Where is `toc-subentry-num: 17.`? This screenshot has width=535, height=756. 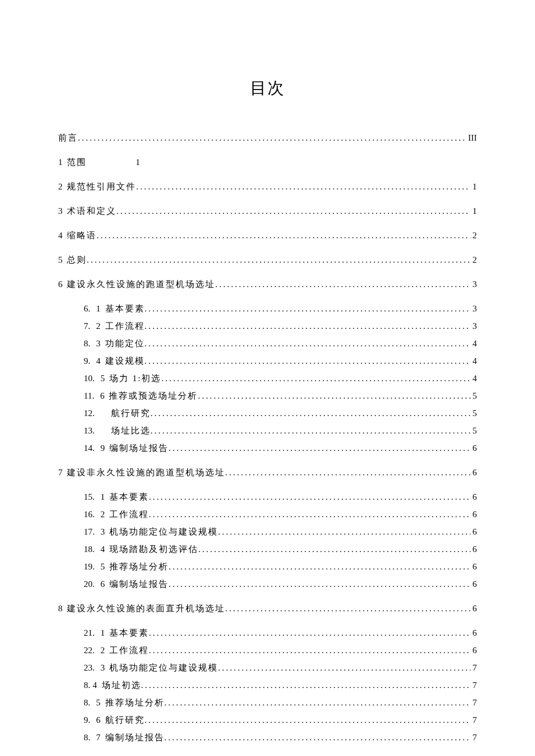
toc-subentry-num: 17. is located at coordinates (90, 532).